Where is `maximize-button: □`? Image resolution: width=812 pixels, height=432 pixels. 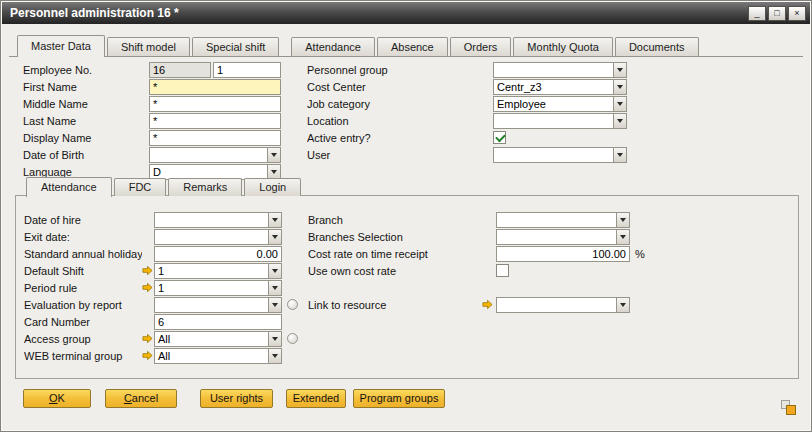
maximize-button: □ is located at coordinates (777, 14).